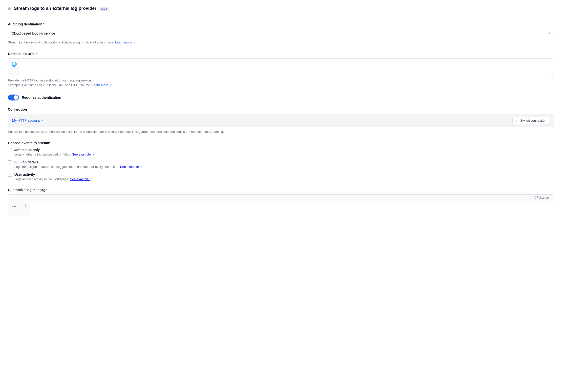 This screenshot has height=392, width=562. Describe the element at coordinates (42, 98) in the screenshot. I see `requires-auth-label: Requires authentication` at that location.